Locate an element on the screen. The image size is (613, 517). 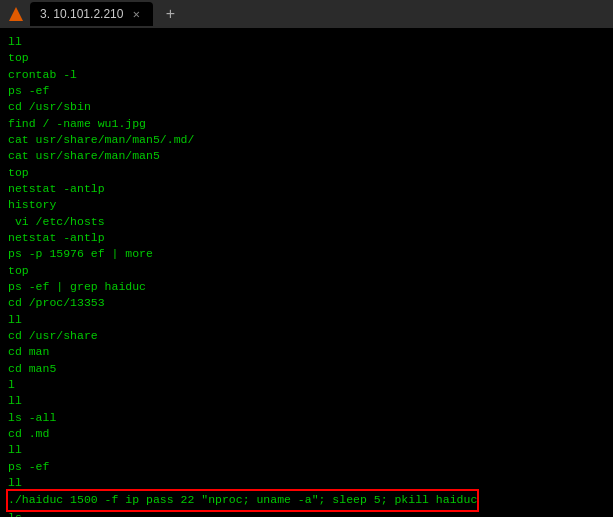
terminal-line: find / -name wu1.jpg is located at coordinates (306, 124).